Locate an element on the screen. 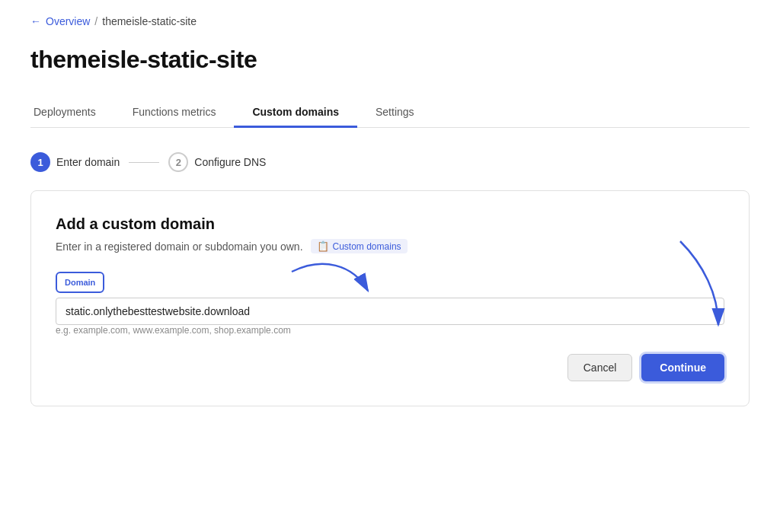 The height and width of the screenshot is (532, 780). back-arrow-icon: ← is located at coordinates (36, 21).